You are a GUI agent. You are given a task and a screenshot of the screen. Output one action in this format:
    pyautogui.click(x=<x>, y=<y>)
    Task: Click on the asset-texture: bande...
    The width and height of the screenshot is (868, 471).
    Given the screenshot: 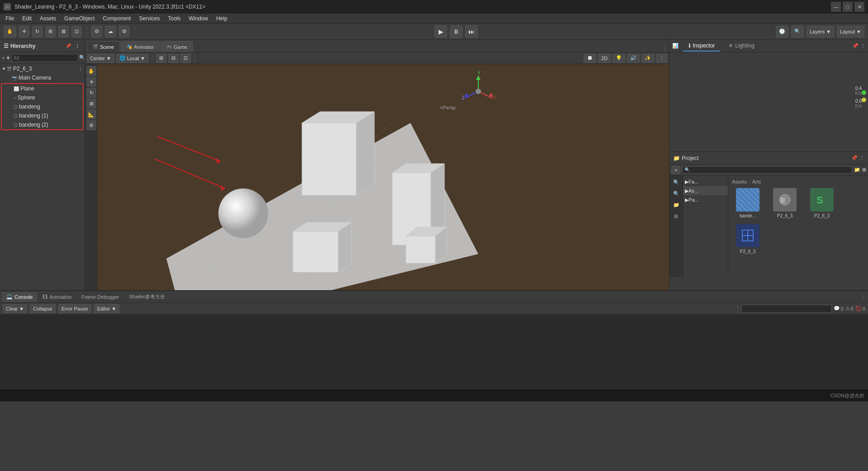 What is the action you would take?
    pyautogui.click(x=748, y=203)
    